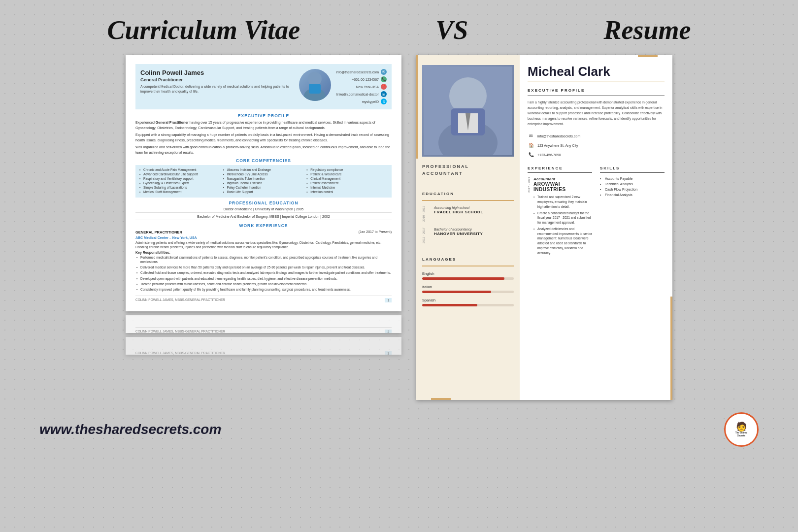  What do you see at coordinates (452, 30) in the screenshot?
I see `vs-title: VS` at bounding box center [452, 30].